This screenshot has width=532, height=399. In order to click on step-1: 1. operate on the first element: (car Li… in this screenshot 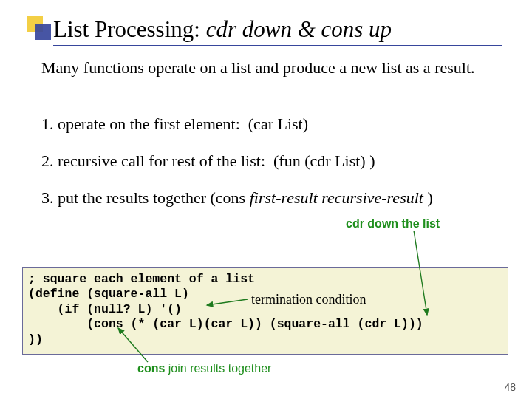, I will do `click(272, 124)`.